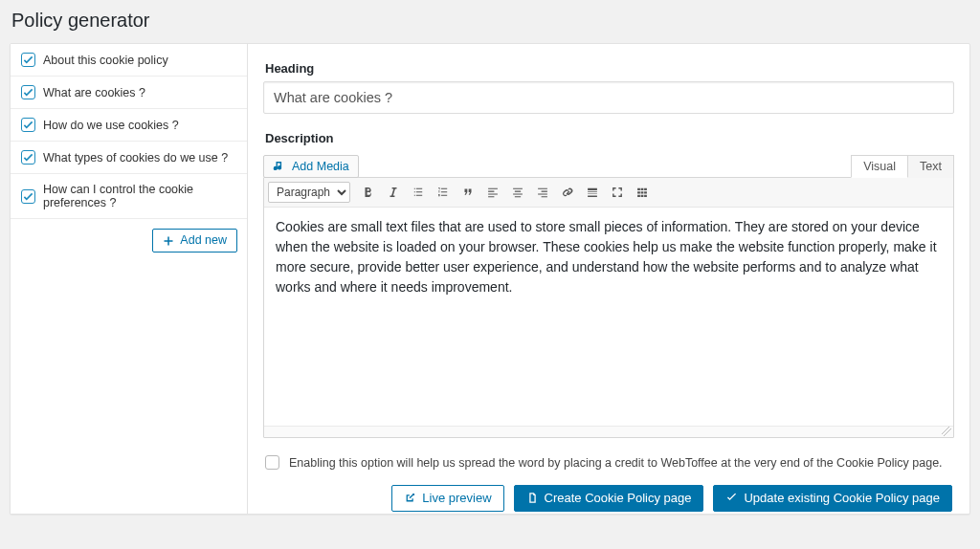  Describe the element at coordinates (532, 497) in the screenshot. I see `document-icon` at that location.